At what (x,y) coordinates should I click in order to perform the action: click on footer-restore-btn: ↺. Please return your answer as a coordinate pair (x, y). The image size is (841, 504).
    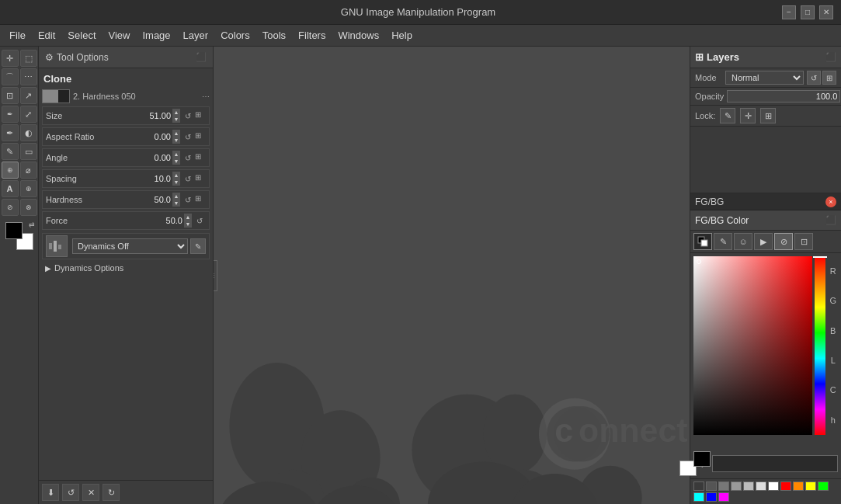
    Looking at the image, I should click on (71, 492).